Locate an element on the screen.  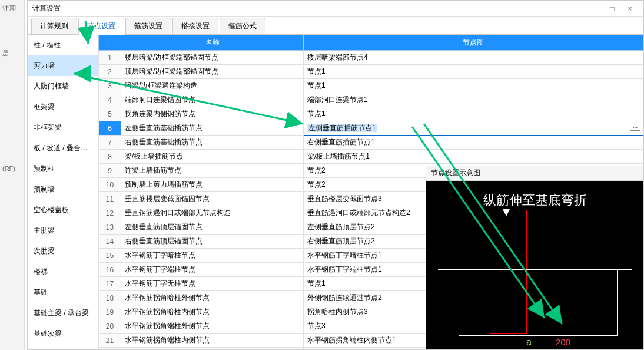
table-row: 4端部洞口连梁锚固节点端部洞口连梁节点1 is located at coordinates (371, 100).